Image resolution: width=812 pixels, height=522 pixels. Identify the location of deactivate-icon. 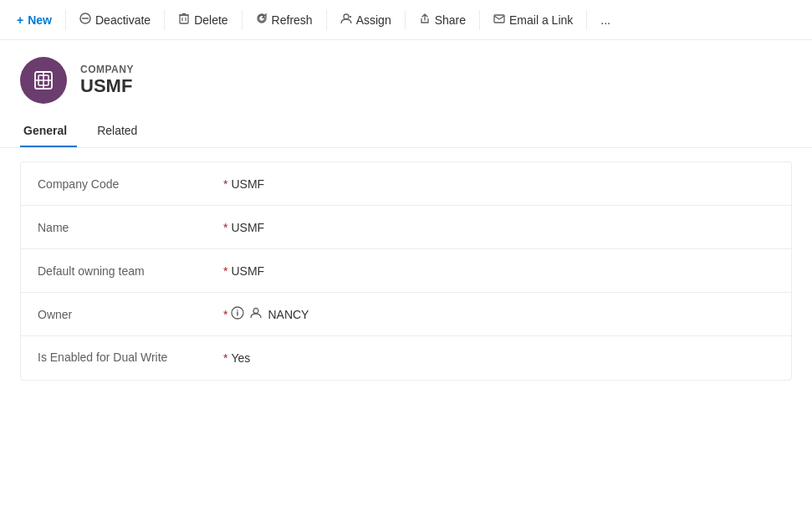
(85, 20).